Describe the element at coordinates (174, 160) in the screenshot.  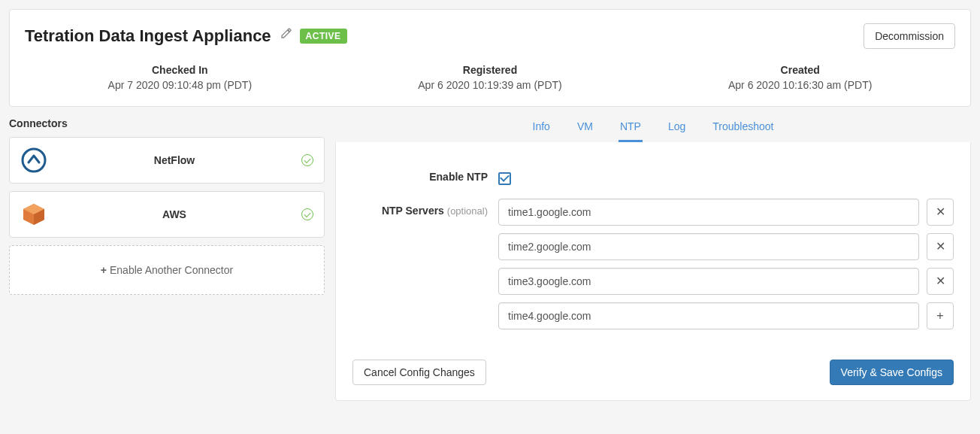
I see `connector-name: NetFlow` at that location.